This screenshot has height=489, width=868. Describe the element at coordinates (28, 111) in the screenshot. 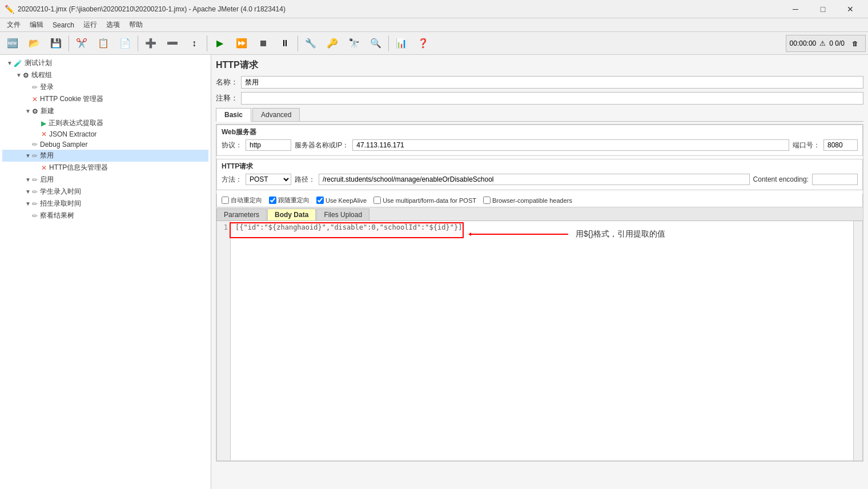

I see `expand-new: ▼` at that location.